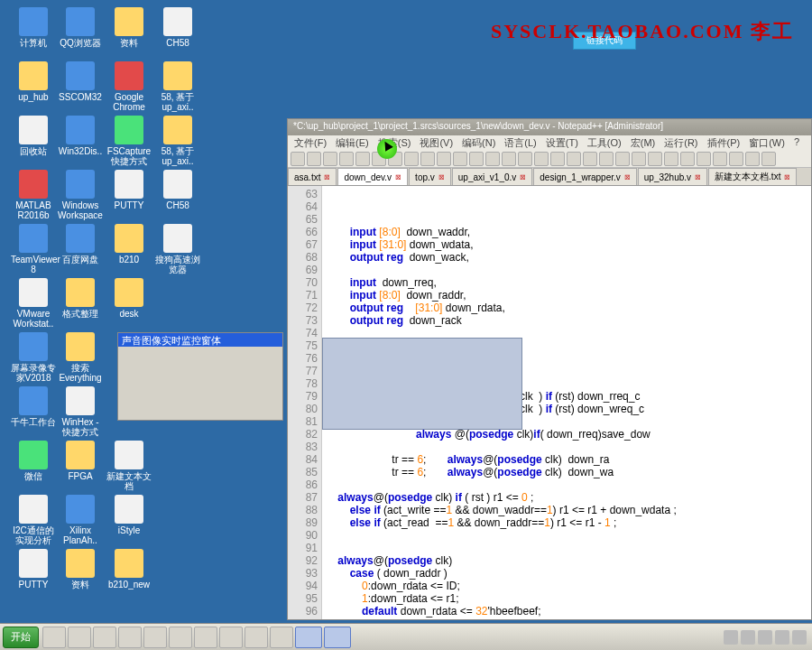 This screenshot has height=650, width=812. What do you see at coordinates (567, 497) in the screenshot?
I see `code-line: always@(posedge clk) if ( rst ) r1 <= 0 …` at bounding box center [567, 497].